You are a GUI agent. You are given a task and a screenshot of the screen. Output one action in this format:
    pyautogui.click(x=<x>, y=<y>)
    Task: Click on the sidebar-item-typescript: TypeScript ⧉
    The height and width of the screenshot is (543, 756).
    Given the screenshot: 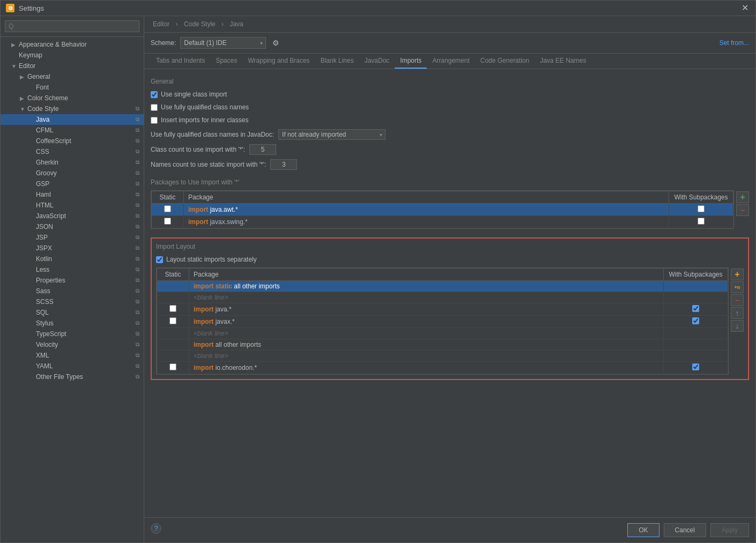 What is the action you would take?
    pyautogui.click(x=72, y=334)
    